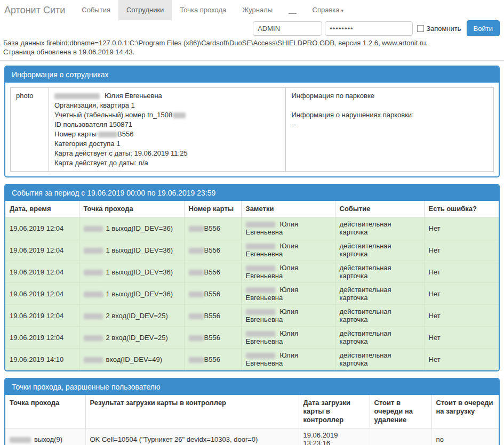  I want to click on access-points-table: Точка прохода Результат загрузки карты в…, so click(252, 420).